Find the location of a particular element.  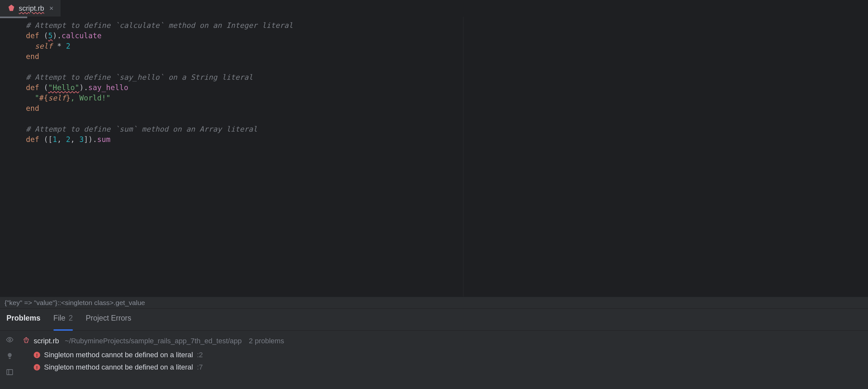

problems-file-count: 2 problems is located at coordinates (266, 341).